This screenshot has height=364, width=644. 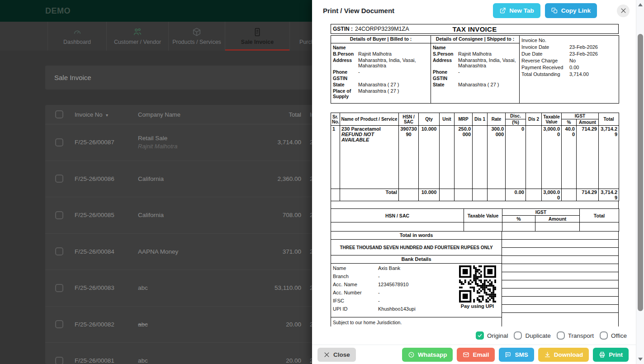 I want to click on invoice-gstin-row: GSTIN : 24CORPP3239M1ZA TAX INVOICE, so click(x=475, y=29).